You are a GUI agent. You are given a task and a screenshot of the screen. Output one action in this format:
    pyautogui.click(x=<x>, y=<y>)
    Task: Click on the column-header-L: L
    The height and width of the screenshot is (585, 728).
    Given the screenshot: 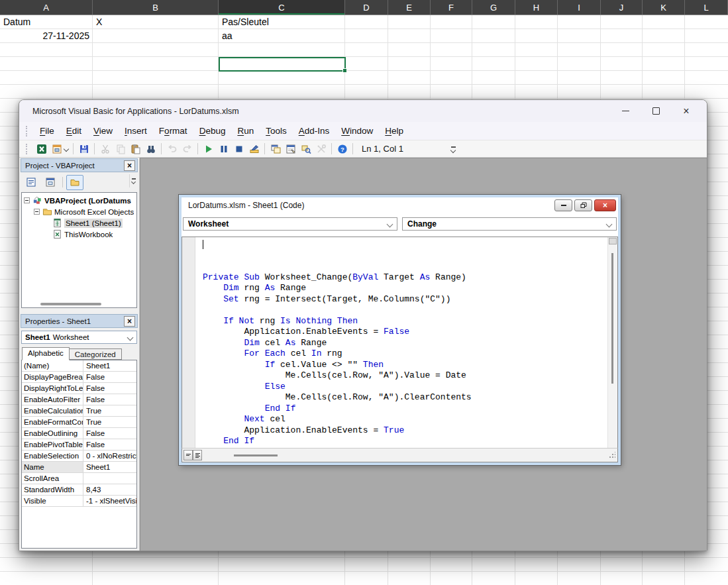 What is the action you would take?
    pyautogui.click(x=706, y=7)
    